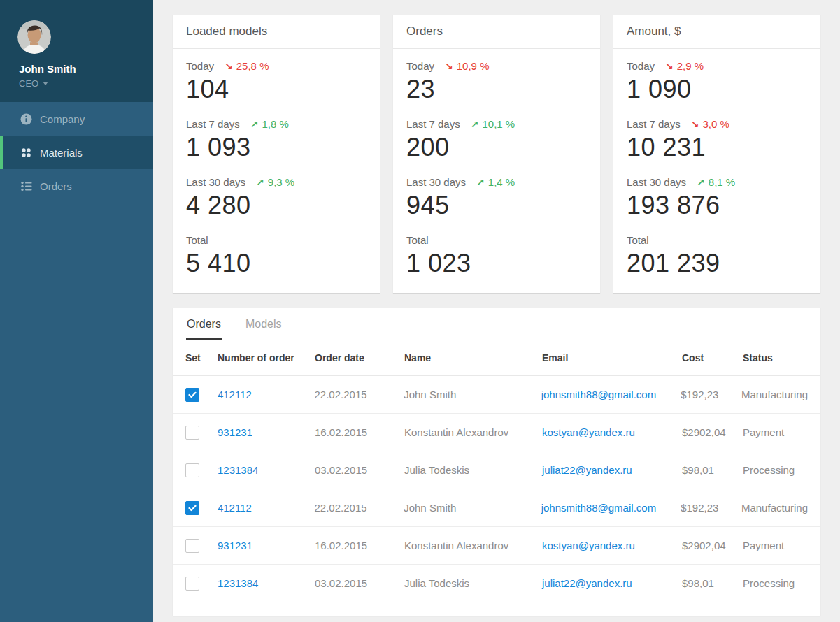 This screenshot has width=840, height=622. What do you see at coordinates (86, 68) in the screenshot?
I see `user-name: John Smith` at bounding box center [86, 68].